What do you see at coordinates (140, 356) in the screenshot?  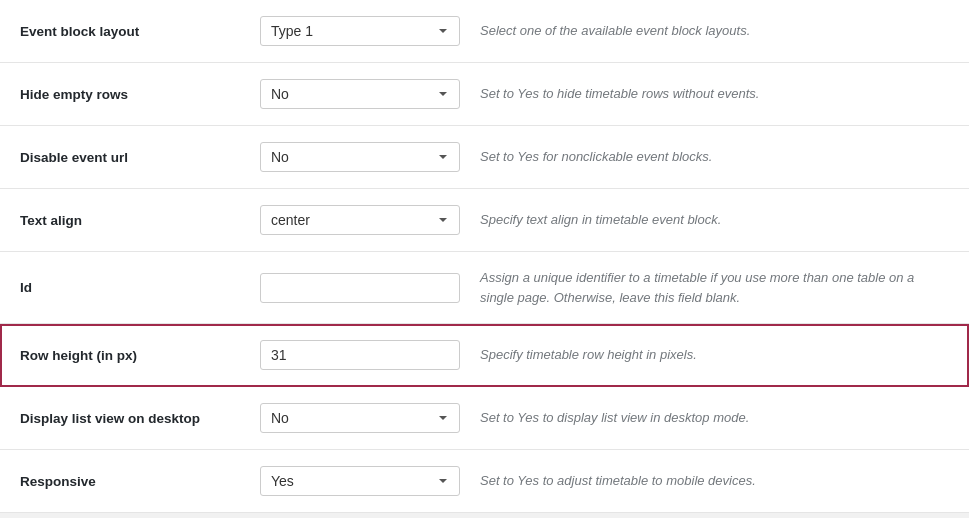 I see `label-row-height: Row height (in px)` at bounding box center [140, 356].